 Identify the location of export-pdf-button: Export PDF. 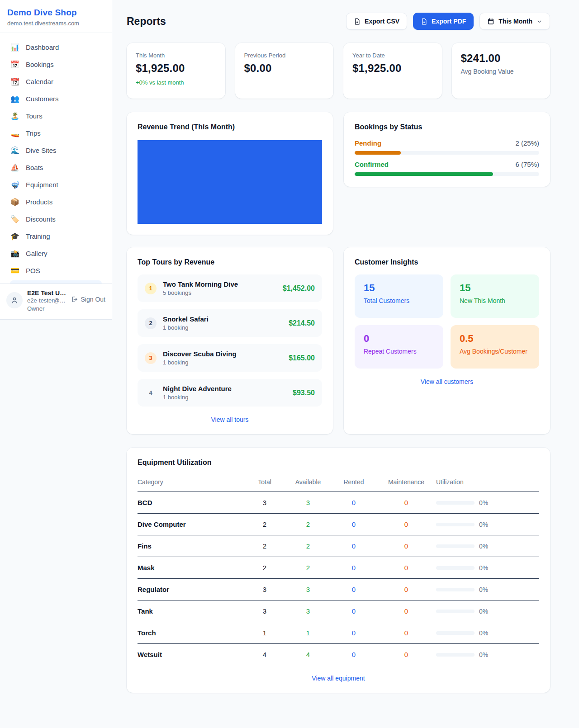
(443, 21).